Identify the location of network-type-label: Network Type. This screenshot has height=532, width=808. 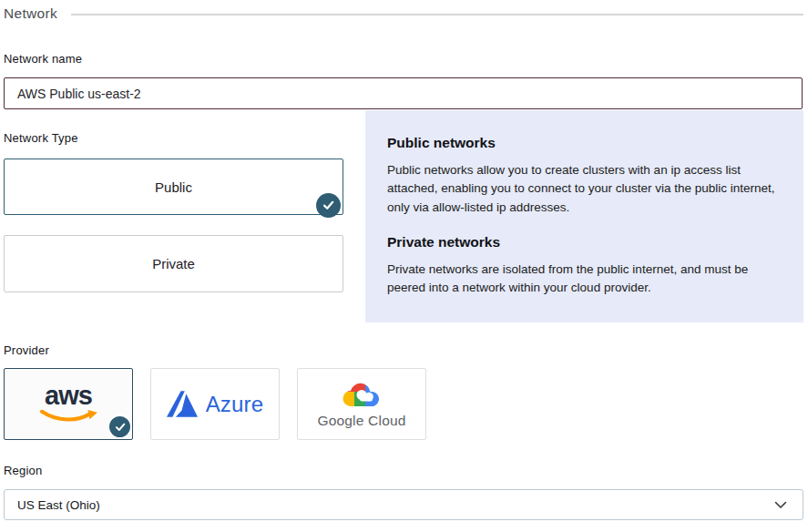
(173, 138).